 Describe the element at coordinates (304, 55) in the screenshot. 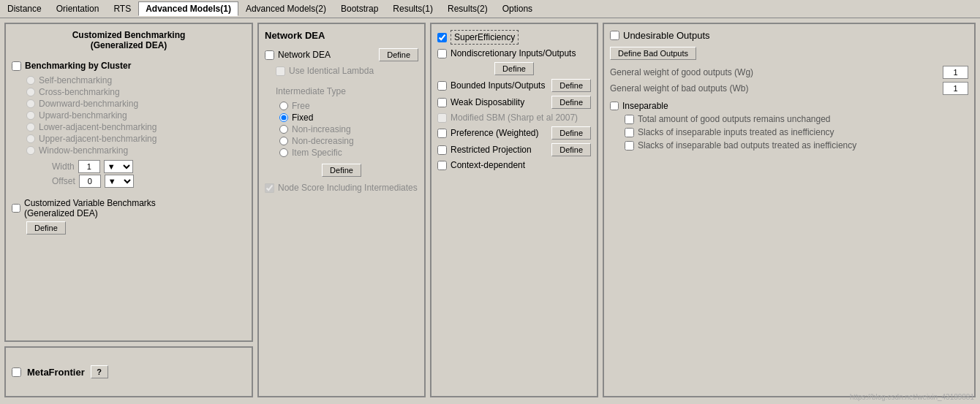

I see `network-dea-label: Network DEA` at that location.